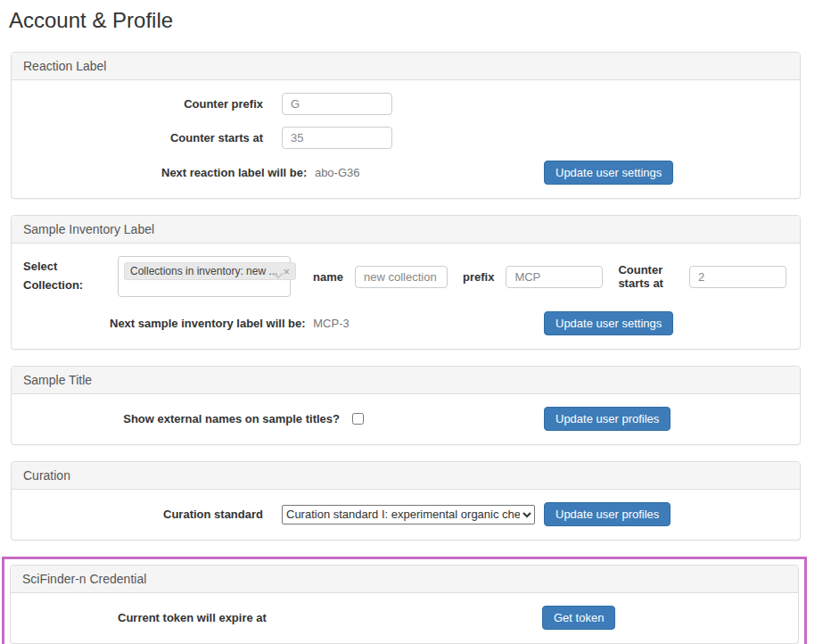 The image size is (831, 644). What do you see at coordinates (208, 323) in the screenshot?
I see `next-inventory-label: Next sample inventory label will be:` at bounding box center [208, 323].